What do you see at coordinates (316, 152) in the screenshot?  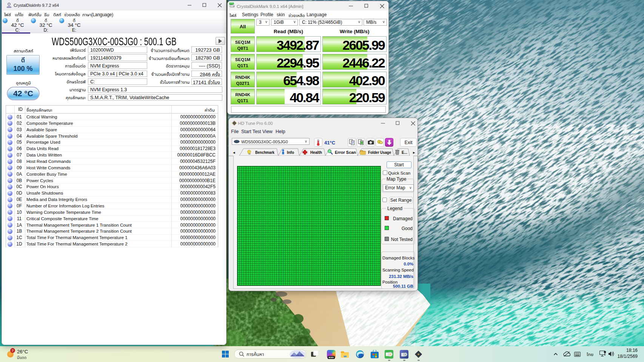 I see `svg-text: Health` at bounding box center [316, 152].